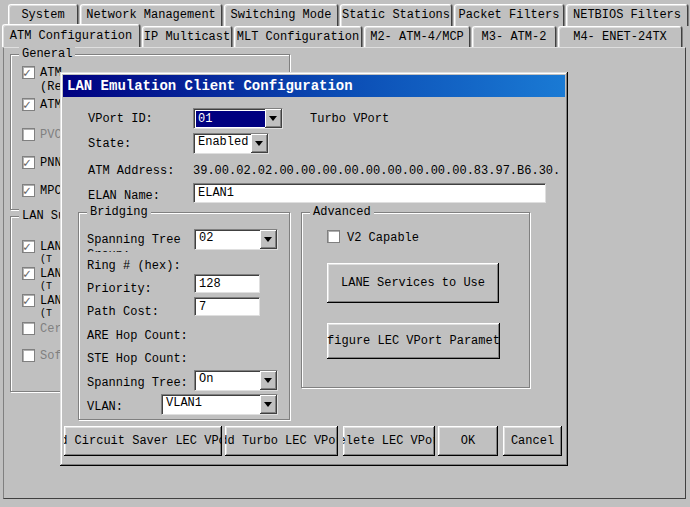 This screenshot has height=507, width=690. Describe the element at coordinates (46, 314) in the screenshot. I see `lan-checkbox-3-sublabel: (T` at that location.